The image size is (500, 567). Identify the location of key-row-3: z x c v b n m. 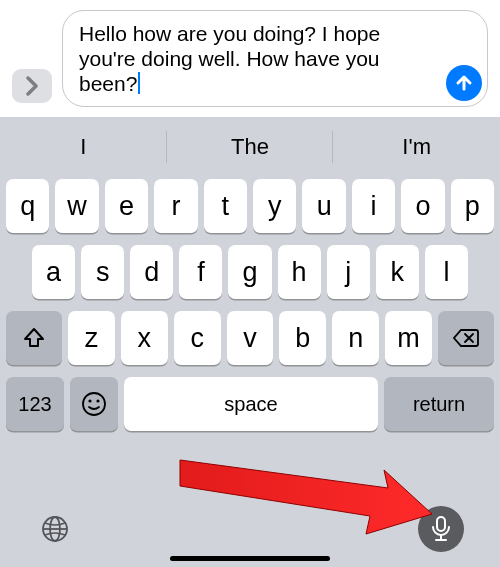
(250, 338).